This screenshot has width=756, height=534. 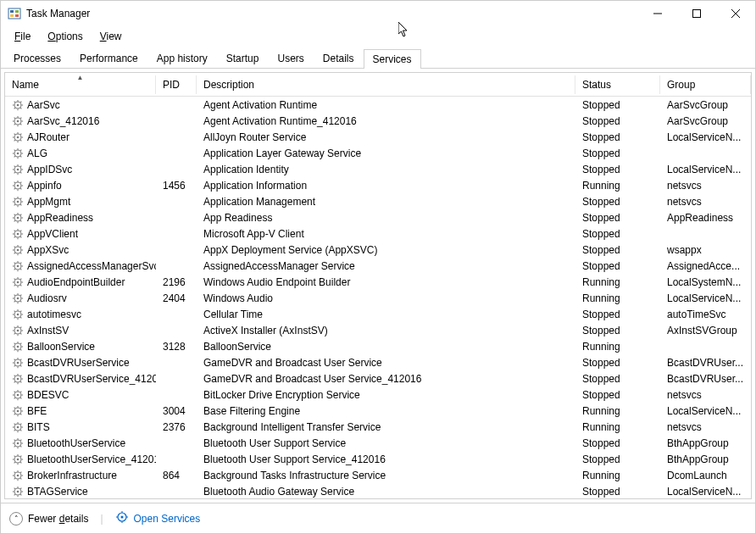 What do you see at coordinates (378, 137) in the screenshot?
I see `service-row: AJRouterAllJoyn Router ServiceStoppedLoc…` at bounding box center [378, 137].